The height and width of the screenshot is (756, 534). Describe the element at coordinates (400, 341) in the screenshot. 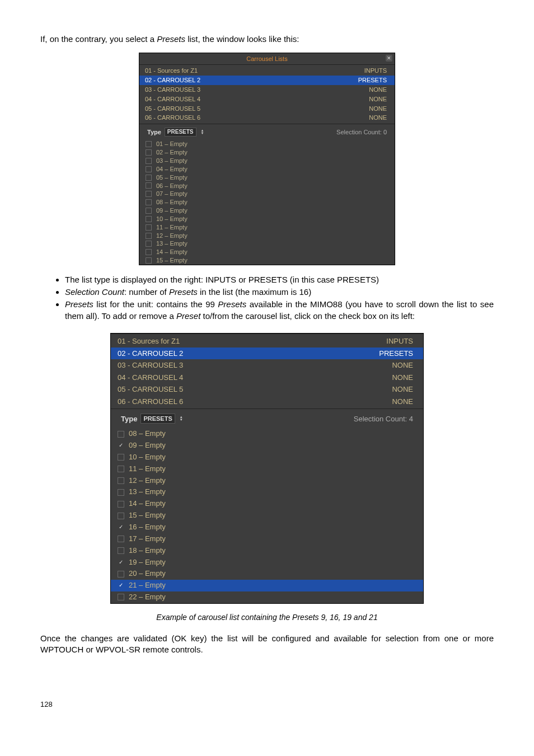

I see `carrousel-row-type: INPUTS` at that location.